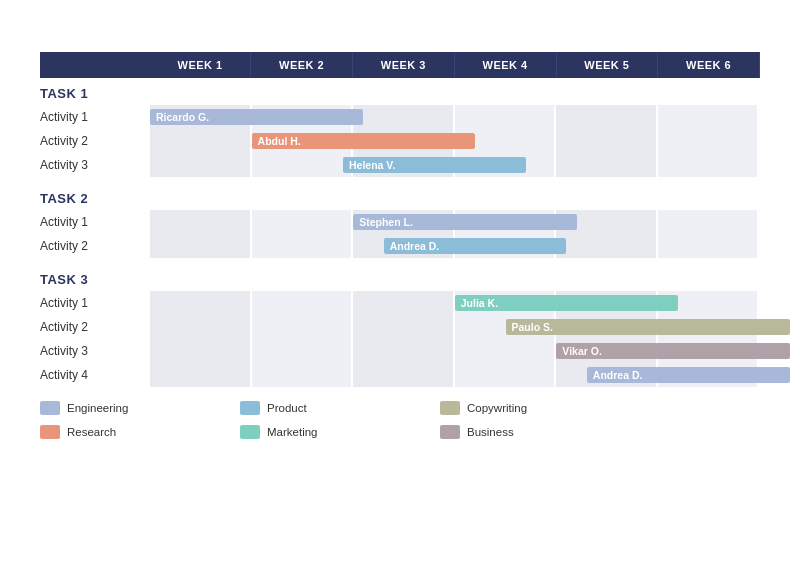 The height and width of the screenshot is (575, 800). I want to click on activity-row-1-1: Activity 2Andrea D., so click(400, 246).